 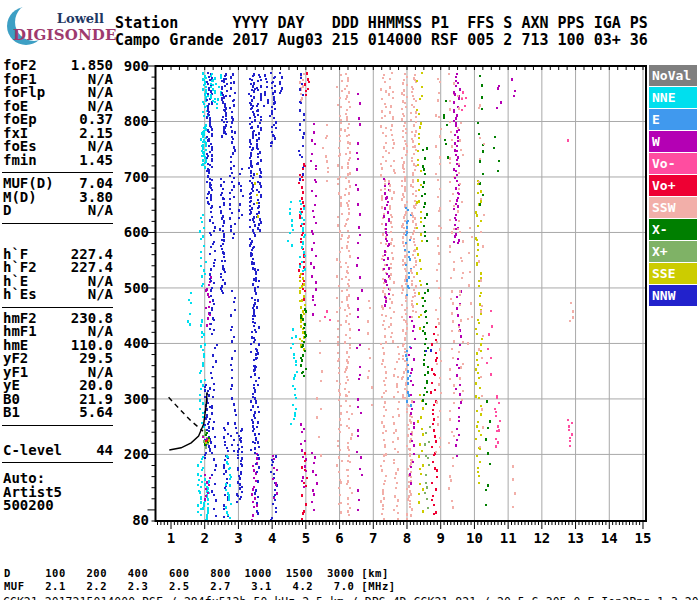 What do you see at coordinates (351, 598) in the screenshot?
I see `status-line: CGK21_2017215014000.RSF / 284fx512h 50 k…` at bounding box center [351, 598].